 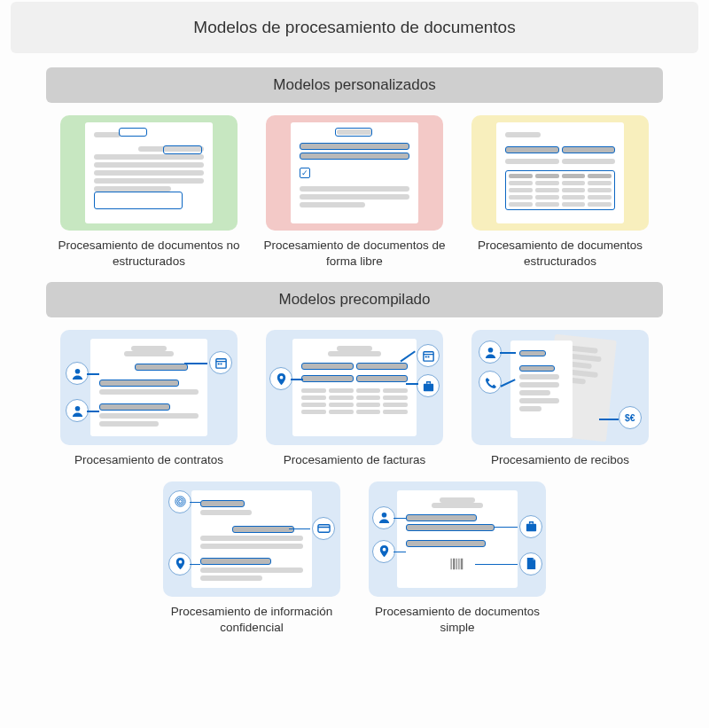 What do you see at coordinates (252, 559) in the screenshot?
I see `card-confidential: Procesamiento de información confidencia…` at bounding box center [252, 559].